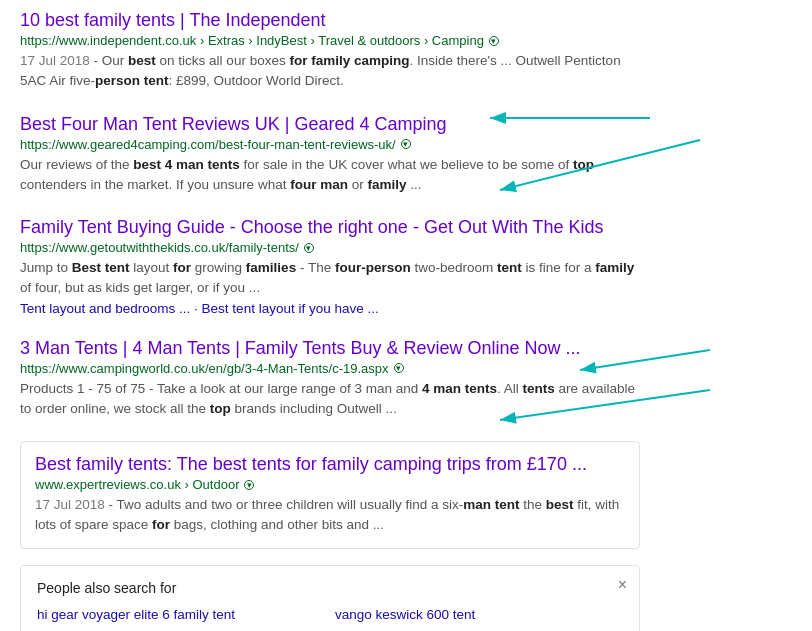 This screenshot has width=812, height=631. What do you see at coordinates (300, 348) in the screenshot?
I see `result-4-link: 3 Man Tents | 4 Man Tents | Family Tents…` at bounding box center [300, 348].